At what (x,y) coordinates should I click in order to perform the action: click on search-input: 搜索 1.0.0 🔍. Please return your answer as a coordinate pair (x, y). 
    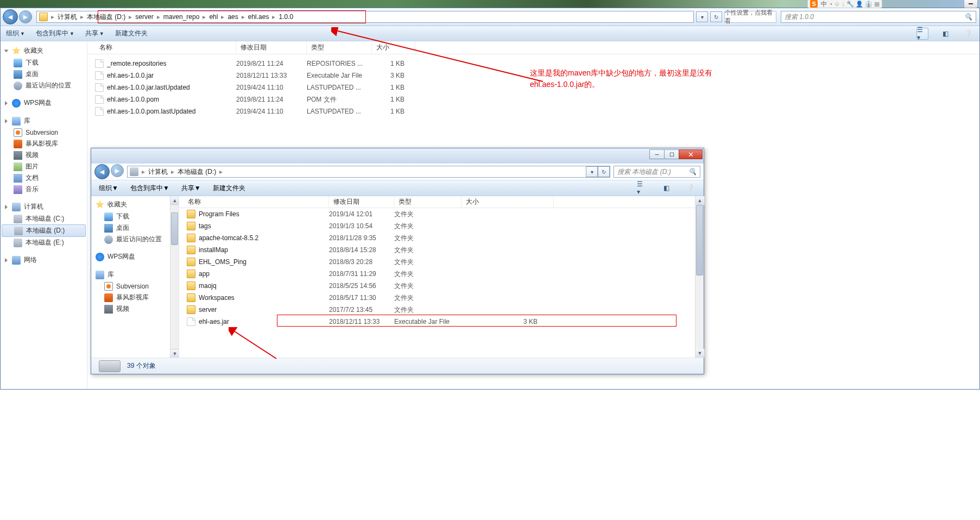
    Looking at the image, I should click on (878, 17).